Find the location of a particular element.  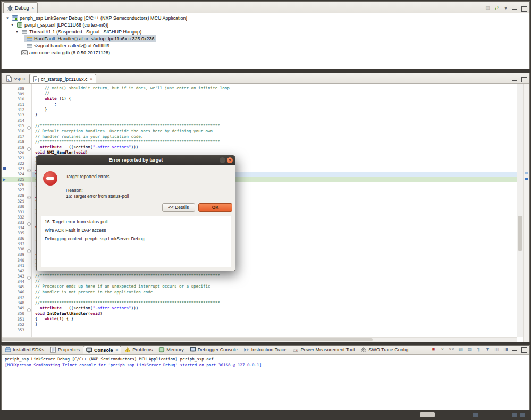

tab-power-measurement-tool: Power Measurement Tool is located at coordinates (323, 350).